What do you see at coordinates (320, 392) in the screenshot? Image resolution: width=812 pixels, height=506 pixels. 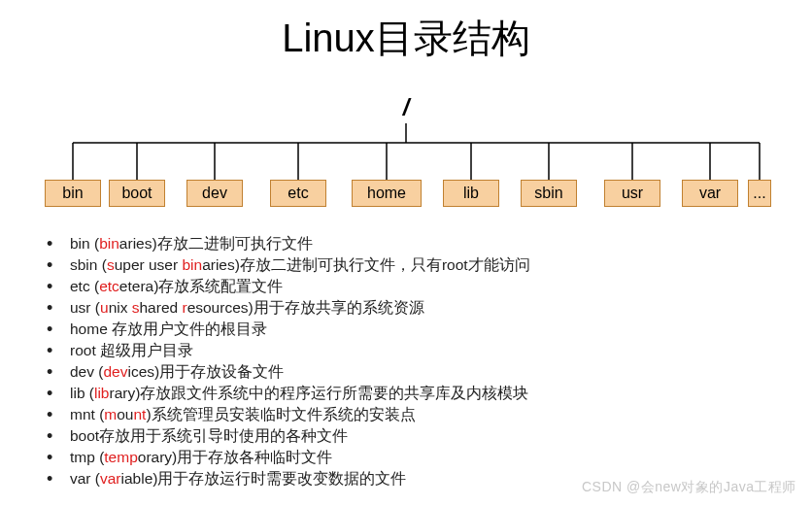 I see `text: rary)存放跟文件系统中的程序运行所需要的共享库及内核模块` at bounding box center [320, 392].